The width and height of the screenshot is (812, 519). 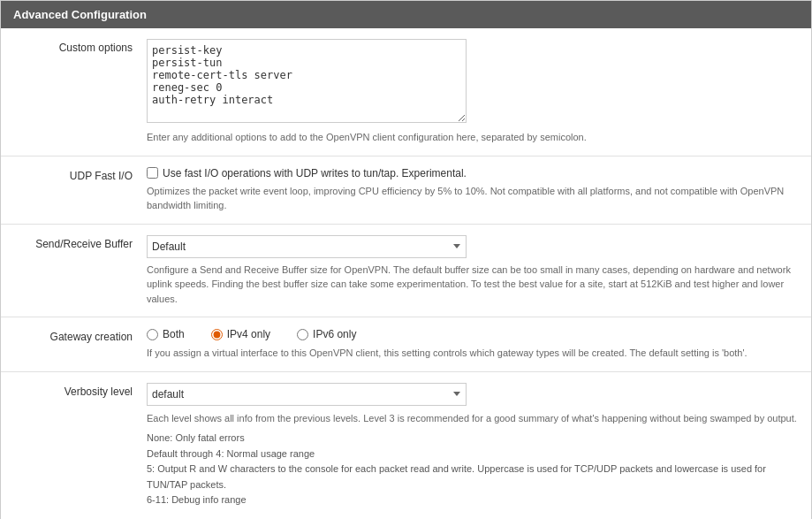 I want to click on gateway-ipv6-item: IPv6 only, so click(x=327, y=334).